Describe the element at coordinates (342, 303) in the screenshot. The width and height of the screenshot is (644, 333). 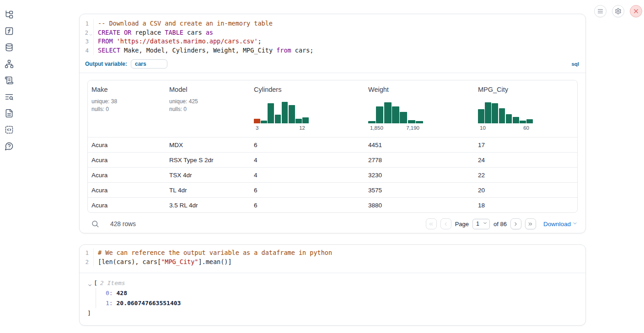
I see `tree-entry: 1: 20.060747663551403` at that location.